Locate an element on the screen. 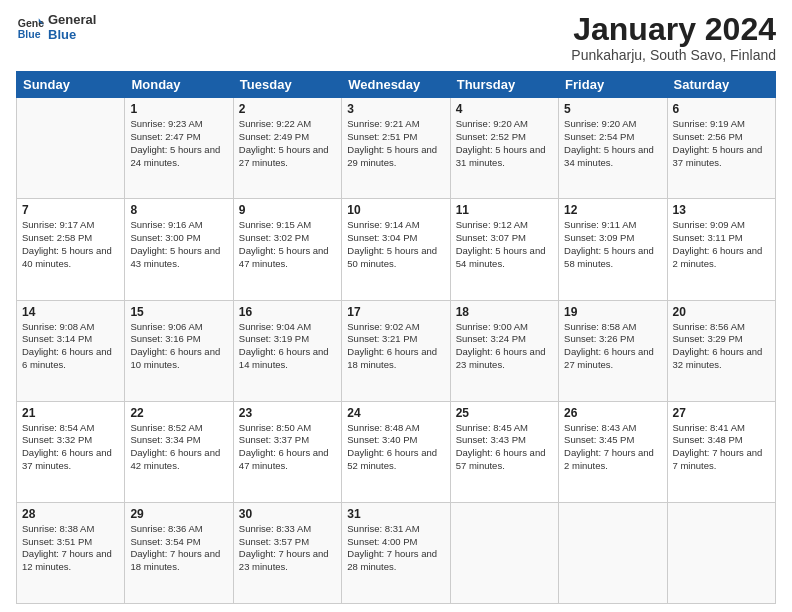 This screenshot has height=612, width=792. calendar-cell: 19Sunrise: 8:58 AMSunset: 3:26 PMDayligh… is located at coordinates (613, 350).